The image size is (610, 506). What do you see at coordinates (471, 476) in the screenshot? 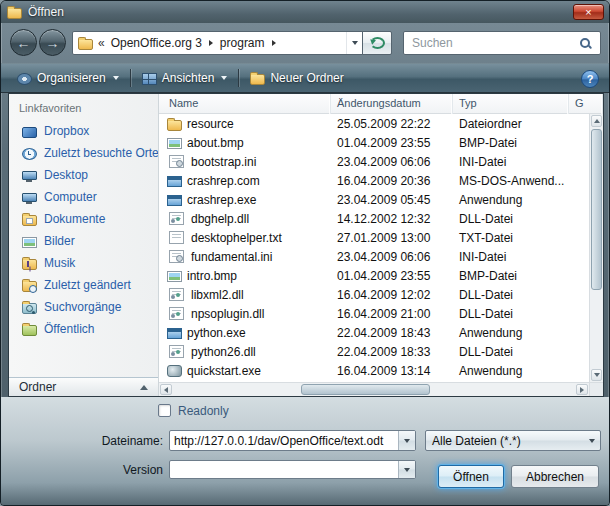
I see `open-button: Öffnen` at bounding box center [471, 476].